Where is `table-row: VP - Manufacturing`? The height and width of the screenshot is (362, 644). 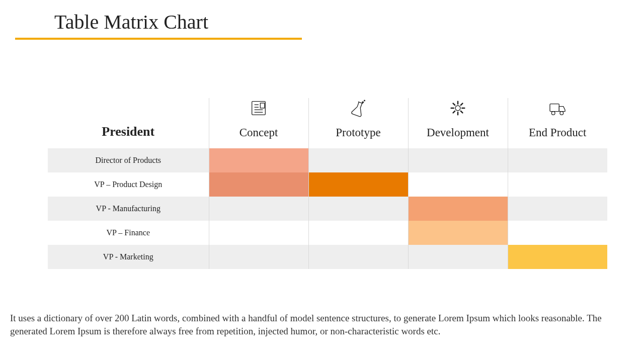 table-row: VP - Manufacturing is located at coordinates (328, 209).